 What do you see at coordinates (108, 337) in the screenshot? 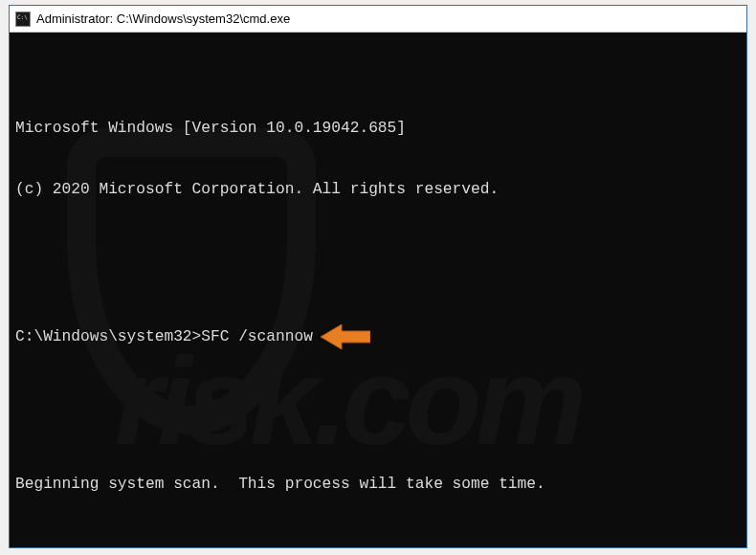
I see `prompt-text: C:\Windows\system32>` at bounding box center [108, 337].